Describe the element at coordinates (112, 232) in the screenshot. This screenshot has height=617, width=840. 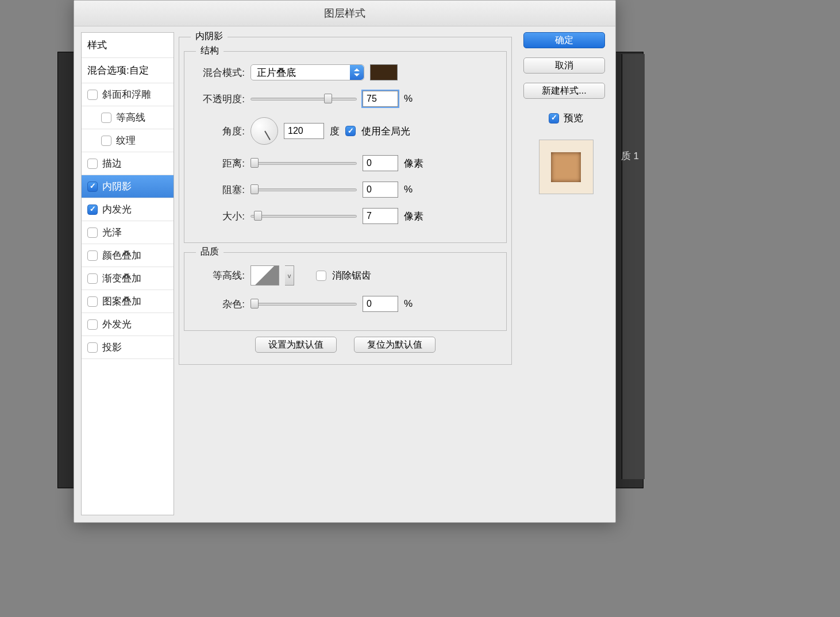
I see `style-item-label: 光泽` at that location.